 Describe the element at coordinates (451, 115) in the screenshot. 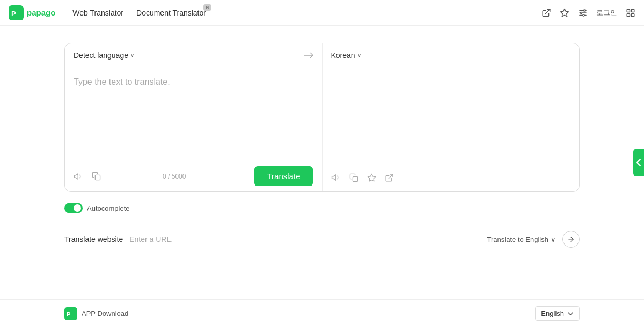

I see `target-panel-body` at that location.